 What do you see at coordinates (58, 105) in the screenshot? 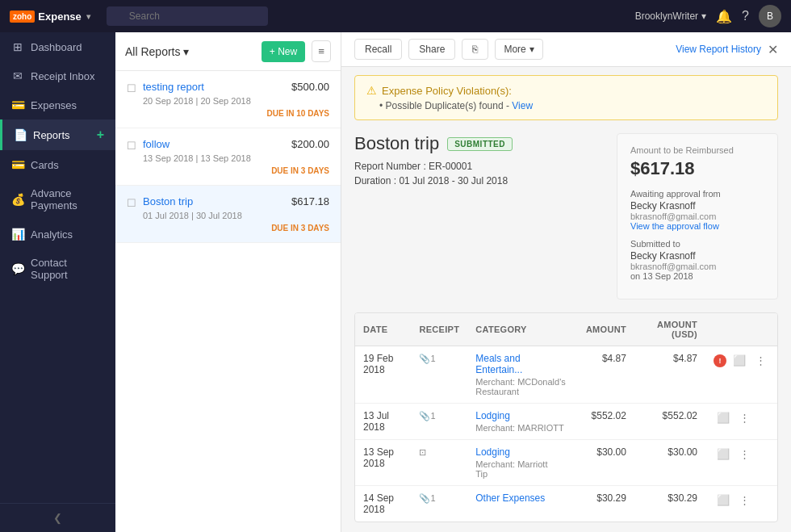
I see `sidebar-item-expenses: 💳 Expenses` at bounding box center [58, 105].